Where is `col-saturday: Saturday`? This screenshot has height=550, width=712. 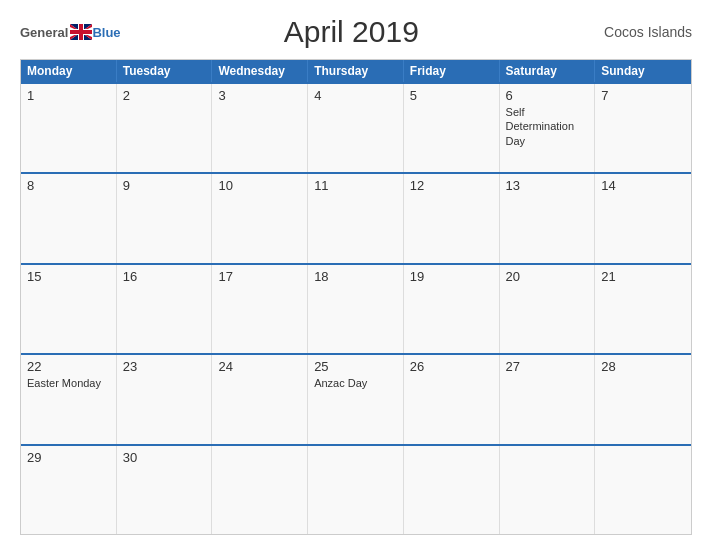
col-saturday: Saturday is located at coordinates (548, 71).